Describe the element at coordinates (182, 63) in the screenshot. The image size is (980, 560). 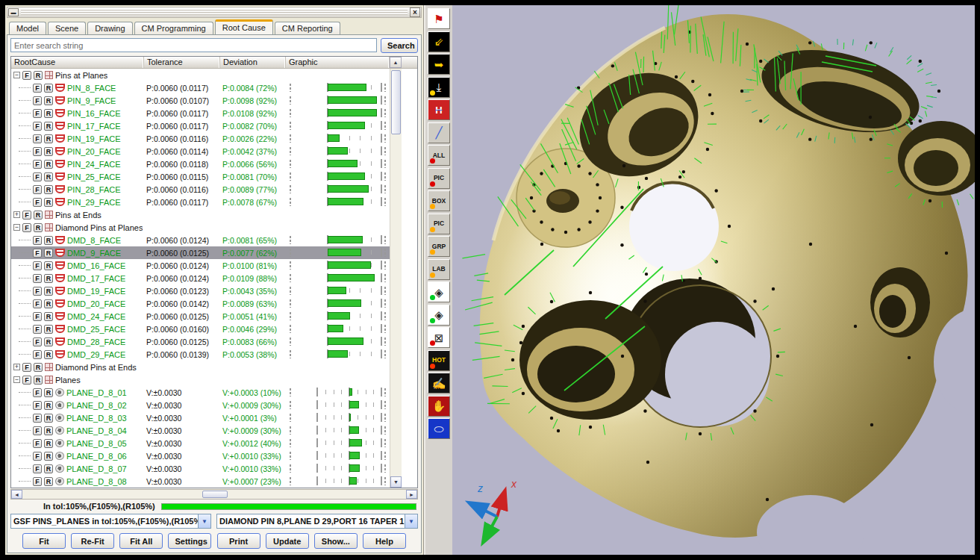
I see `column-header-tolerance: Tolerance` at that location.